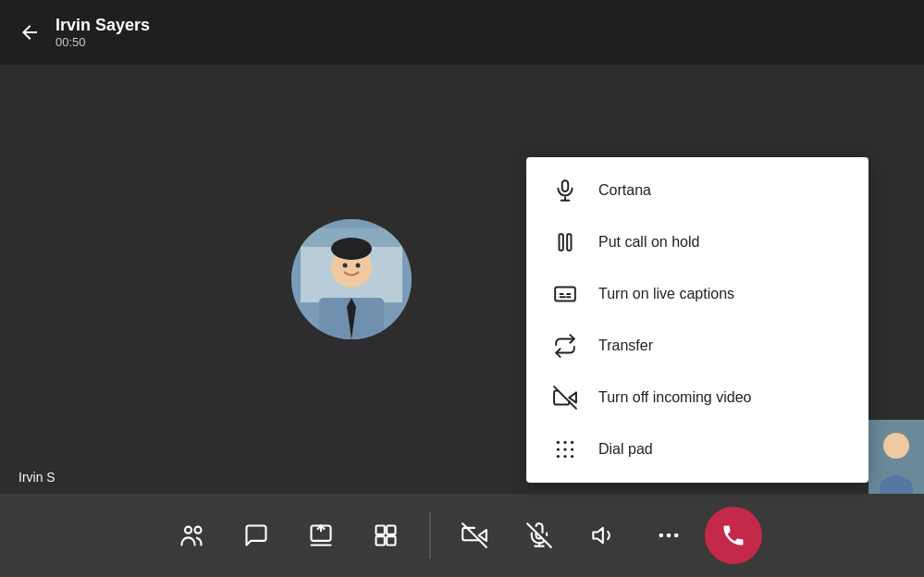  Describe the element at coordinates (289, 535) in the screenshot. I see `toolbar-left-group` at that location.